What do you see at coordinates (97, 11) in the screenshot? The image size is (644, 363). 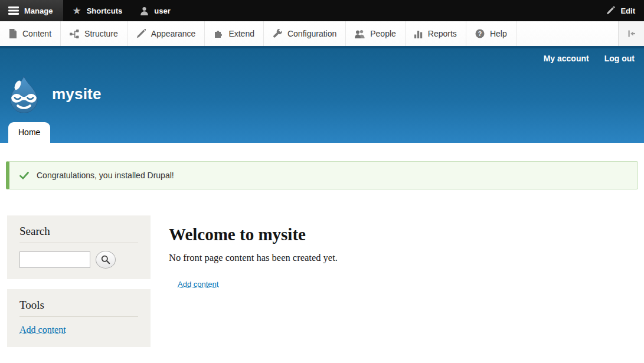 I see `shortcuts-menu-item: ★ Shortcuts` at bounding box center [97, 11].